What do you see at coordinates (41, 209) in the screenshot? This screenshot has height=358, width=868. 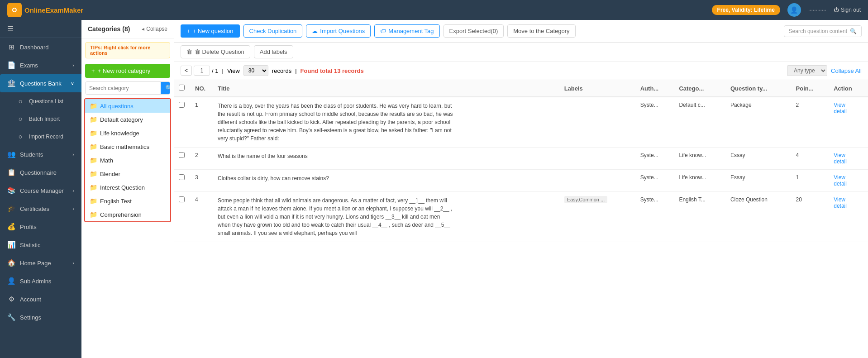 I see `sidebar-item-certificates: 🎓 Certificates ›` at bounding box center [41, 209].